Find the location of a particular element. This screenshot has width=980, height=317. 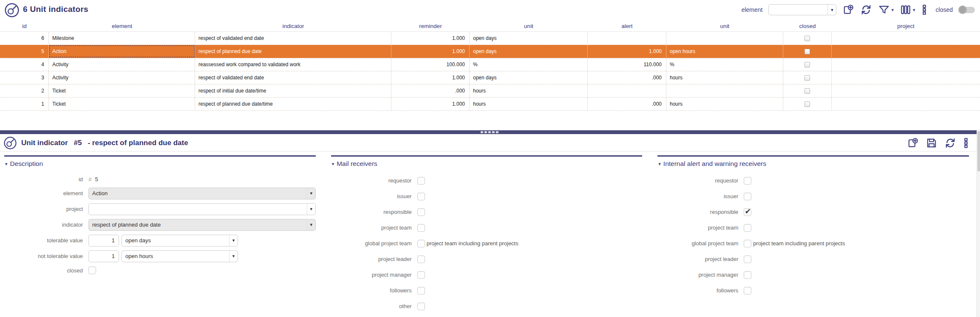

cell-unit2: hours is located at coordinates (725, 104).